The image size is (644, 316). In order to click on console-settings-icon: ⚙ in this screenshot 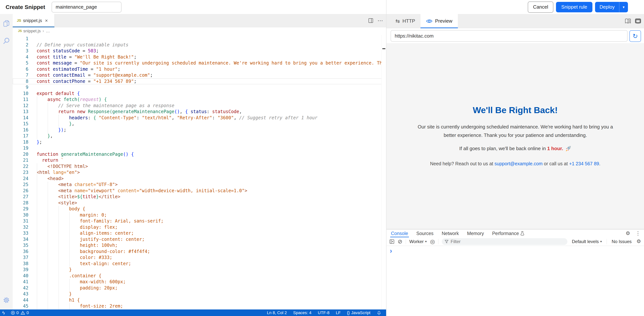, I will do `click(639, 241)`.